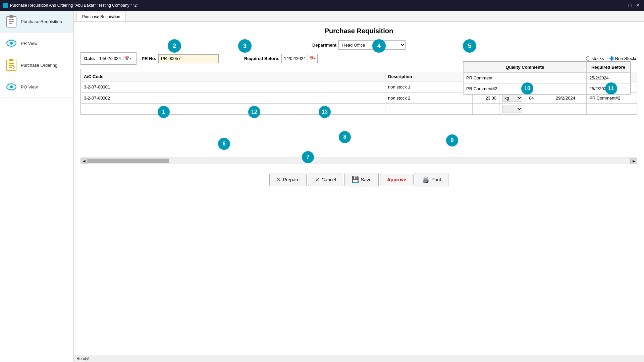 This screenshot has width=644, height=362. What do you see at coordinates (308, 157) in the screenshot?
I see `badge-7: 7` at bounding box center [308, 157].